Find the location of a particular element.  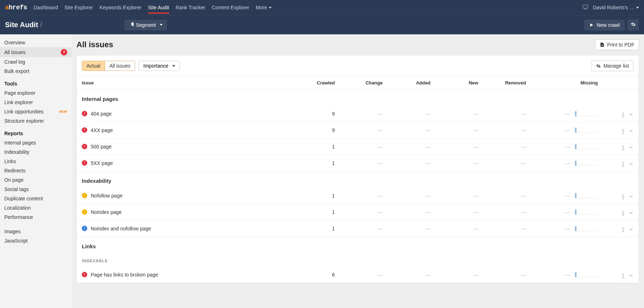

issue-row: !Noindex page1————— is located at coordinates (358, 212).